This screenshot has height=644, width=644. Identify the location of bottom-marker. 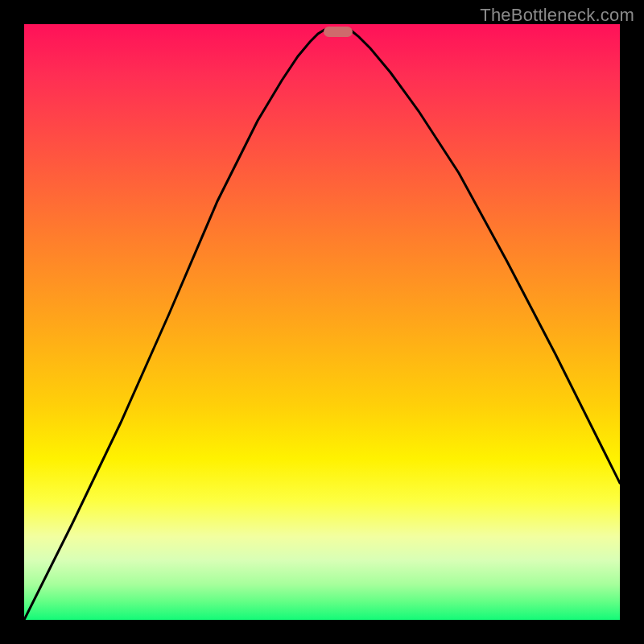
(338, 32).